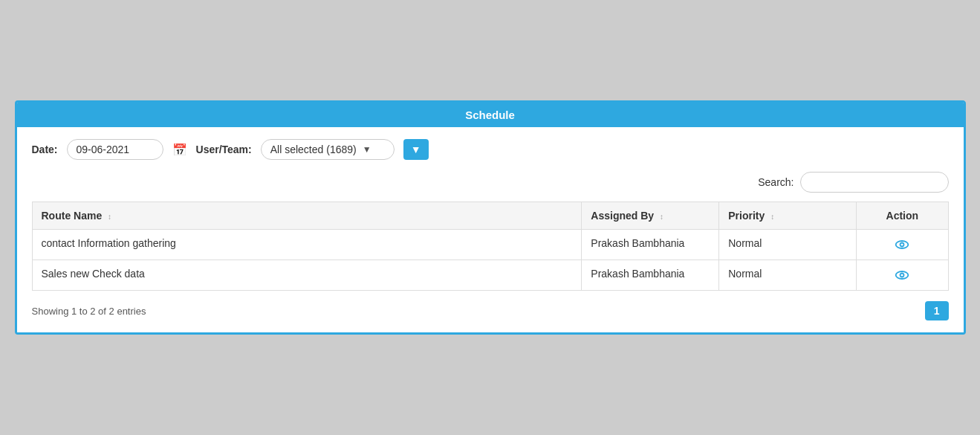 Image resolution: width=980 pixels, height=435 pixels. What do you see at coordinates (180, 150) in the screenshot?
I see `calendar-icon: 📅` at bounding box center [180, 150].